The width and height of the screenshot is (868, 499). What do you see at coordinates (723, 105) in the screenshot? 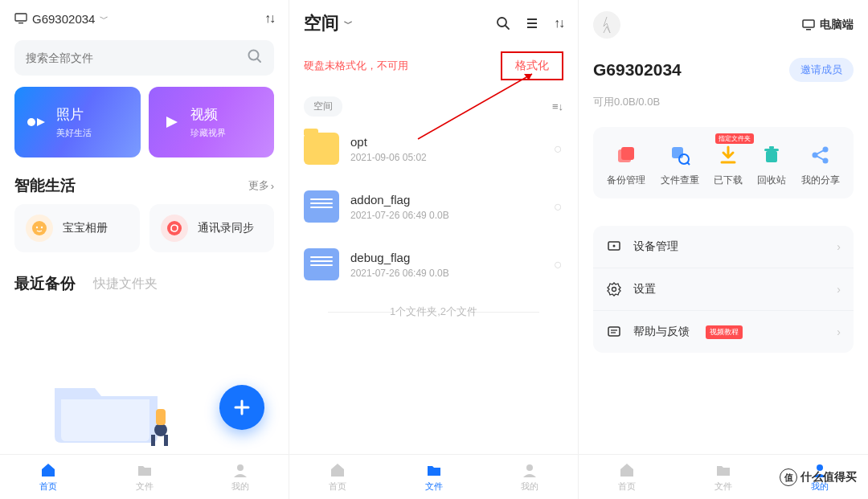
I see `storage-usage: 可用0.0B/0.0B` at bounding box center [723, 105].